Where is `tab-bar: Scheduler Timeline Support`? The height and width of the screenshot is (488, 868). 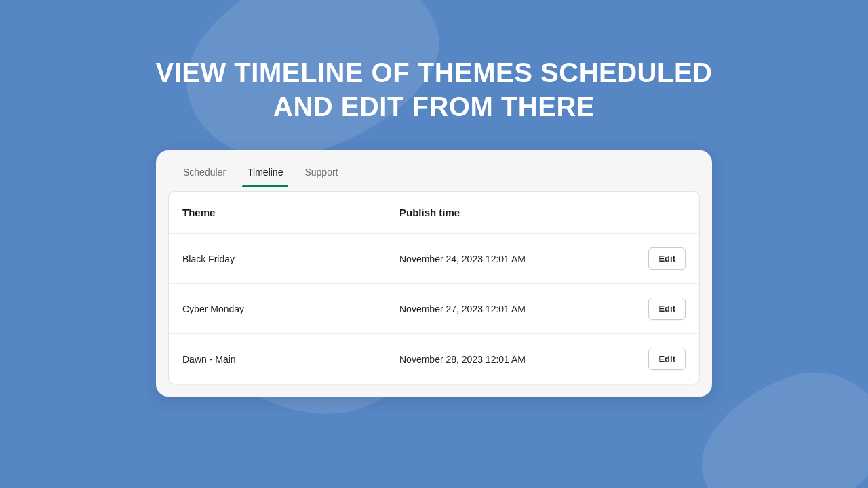 tab-bar: Scheduler Timeline Support is located at coordinates (434, 169).